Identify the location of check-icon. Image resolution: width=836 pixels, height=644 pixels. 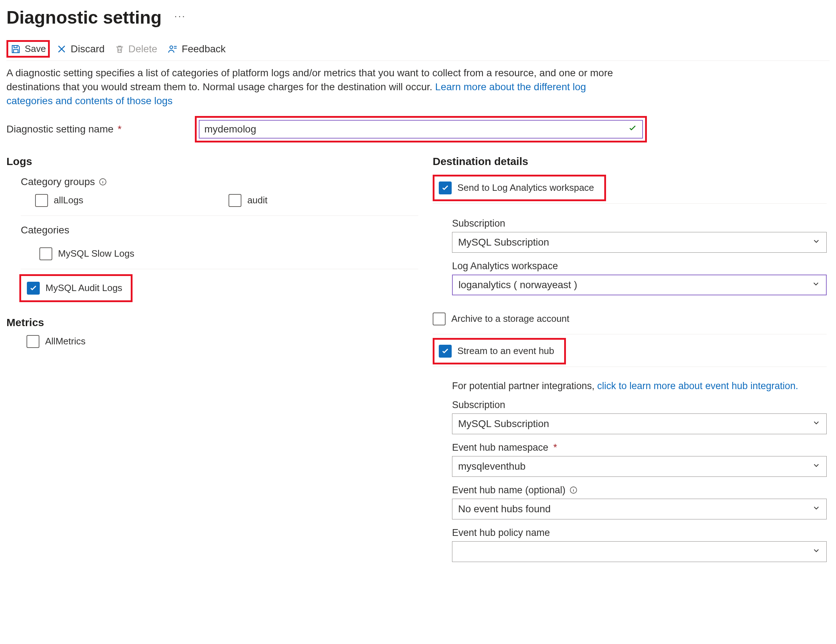
(632, 129).